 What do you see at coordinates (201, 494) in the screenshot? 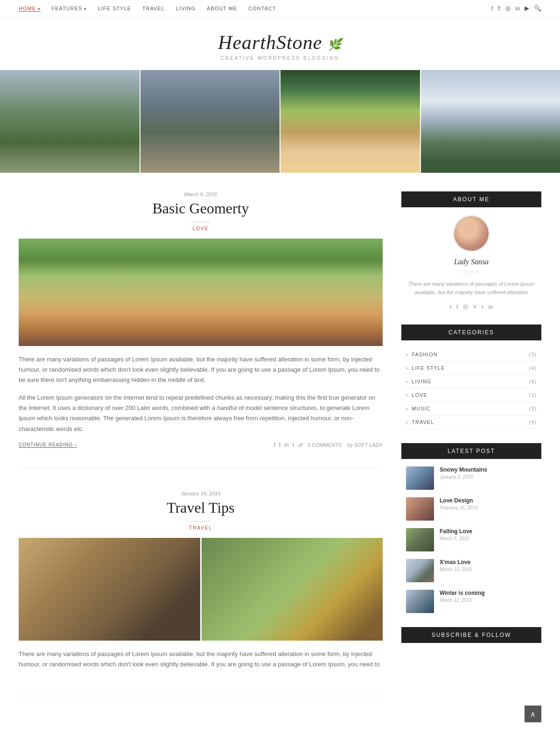
I see `post-date-2: January 14, 2016` at bounding box center [201, 494].